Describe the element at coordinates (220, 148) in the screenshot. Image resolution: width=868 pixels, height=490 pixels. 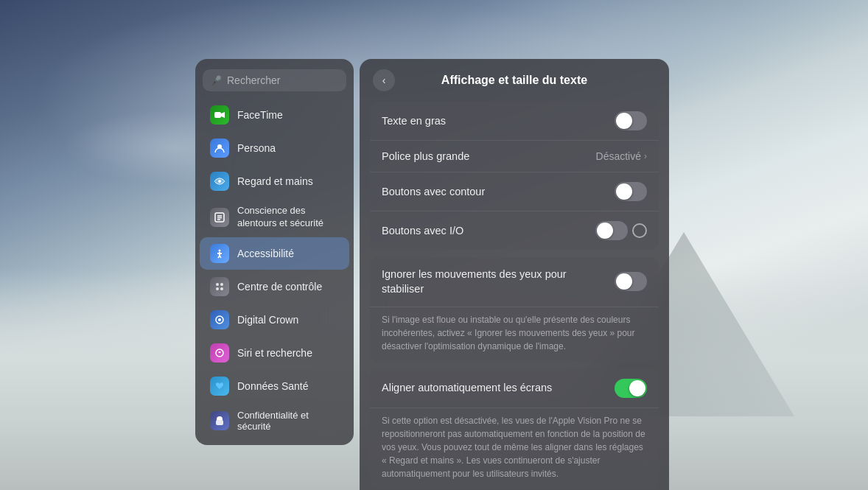
I see `persona-icon` at that location.